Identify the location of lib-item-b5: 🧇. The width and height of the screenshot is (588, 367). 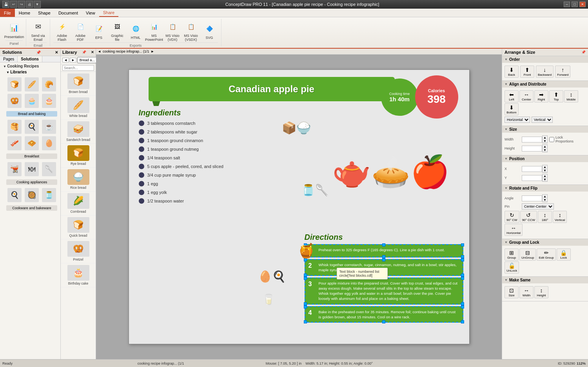
(32, 143).